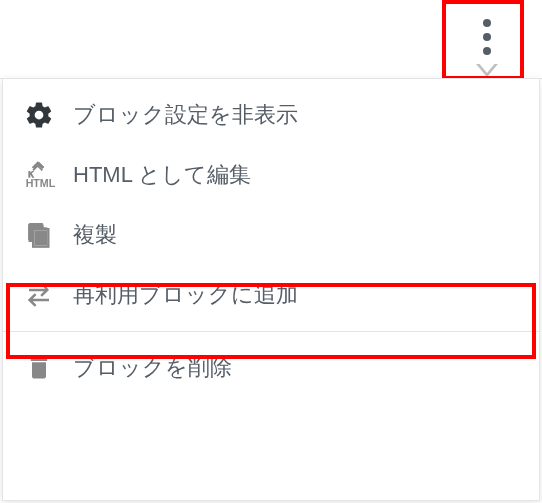 This screenshot has width=542, height=503. I want to click on menu-item-edit-as-html: HTML HTML として編集, so click(271, 175).